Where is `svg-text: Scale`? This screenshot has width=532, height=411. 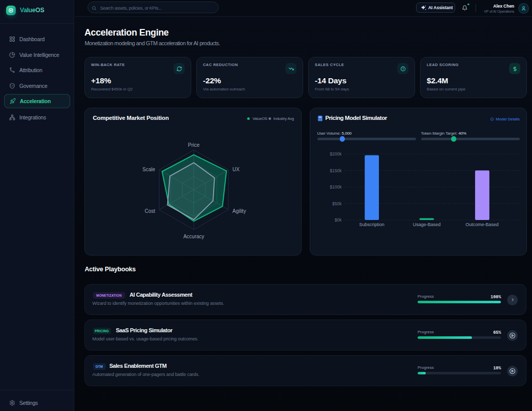
svg-text: Scale is located at coordinates (149, 170).